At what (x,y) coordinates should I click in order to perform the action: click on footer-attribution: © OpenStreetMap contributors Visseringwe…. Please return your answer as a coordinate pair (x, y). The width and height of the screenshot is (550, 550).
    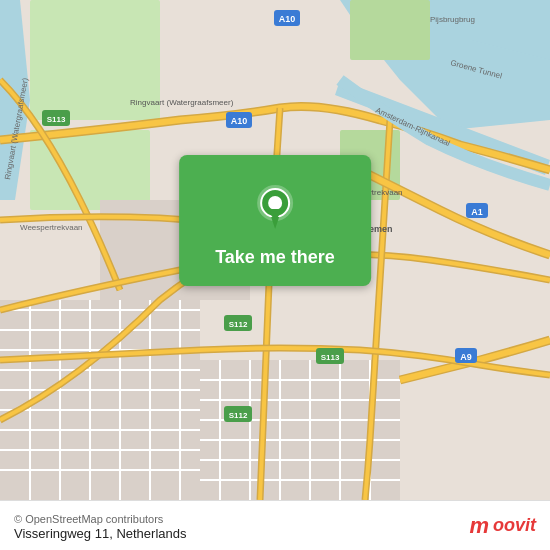
    Looking at the image, I should click on (100, 526).